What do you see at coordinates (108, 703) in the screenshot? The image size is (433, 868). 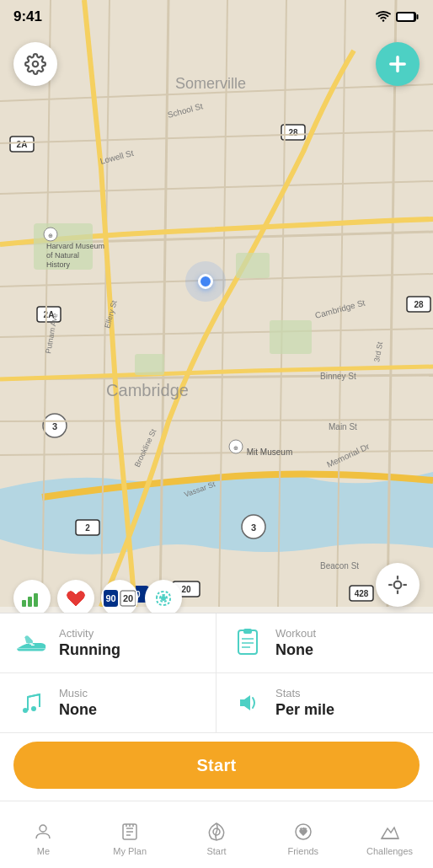 I see `music-option: Music None` at bounding box center [108, 703].